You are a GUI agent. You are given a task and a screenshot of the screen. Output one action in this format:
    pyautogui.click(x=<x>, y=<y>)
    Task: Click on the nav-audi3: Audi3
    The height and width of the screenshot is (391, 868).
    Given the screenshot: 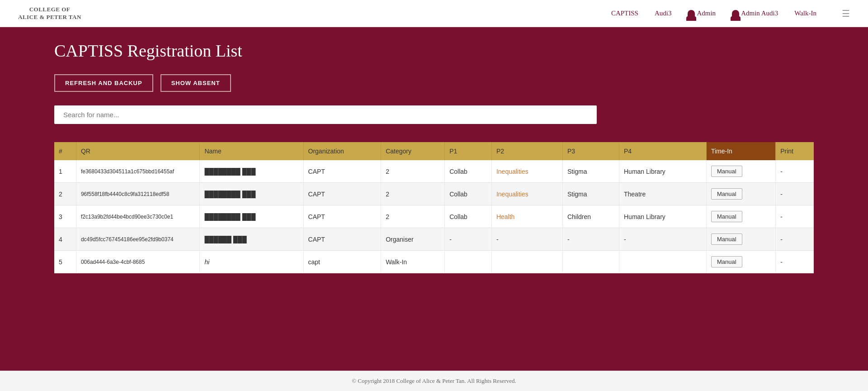 What is the action you would take?
    pyautogui.click(x=663, y=14)
    